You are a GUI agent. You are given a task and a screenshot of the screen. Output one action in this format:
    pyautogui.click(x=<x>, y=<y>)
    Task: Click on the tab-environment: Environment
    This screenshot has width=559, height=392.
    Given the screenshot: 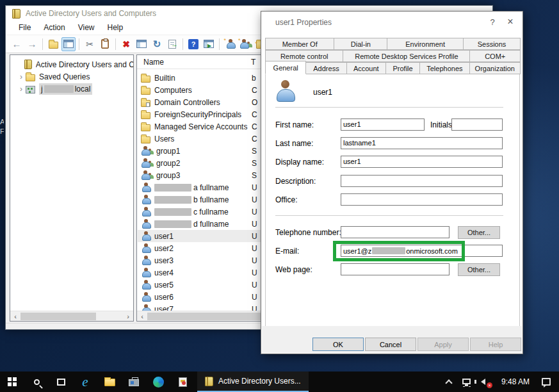 What is the action you would take?
    pyautogui.click(x=425, y=44)
    